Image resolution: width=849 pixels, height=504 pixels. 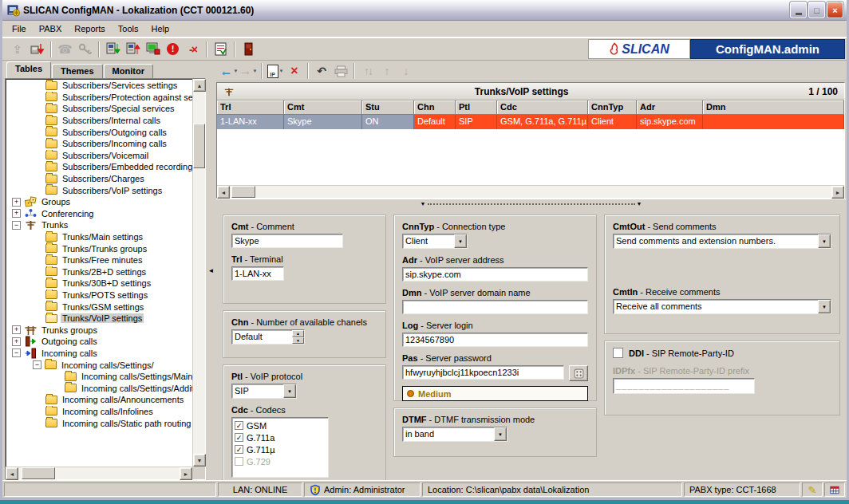 I want to click on tree-item: Incoming calls/Announcements, so click(x=99, y=400).